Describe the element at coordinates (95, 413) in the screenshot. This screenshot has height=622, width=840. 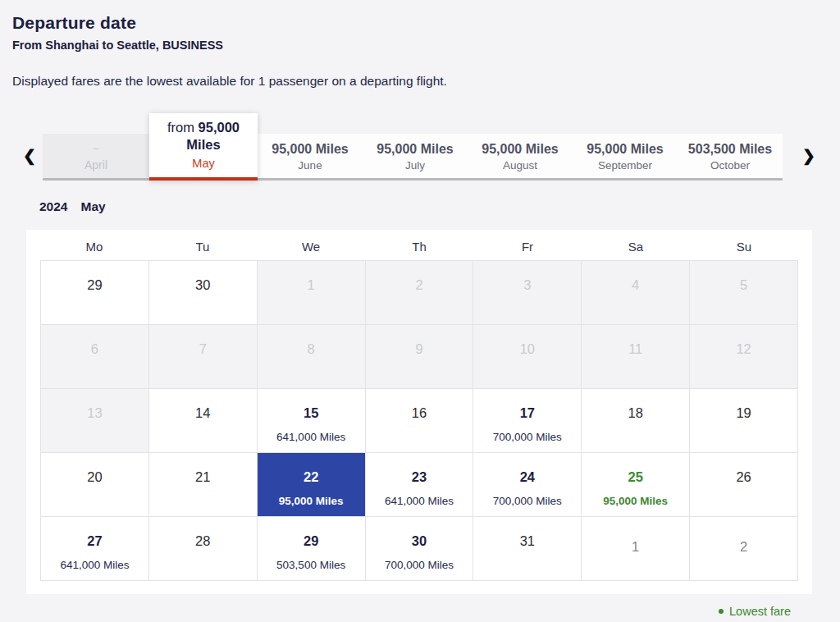
I see `day-number: 13` at that location.